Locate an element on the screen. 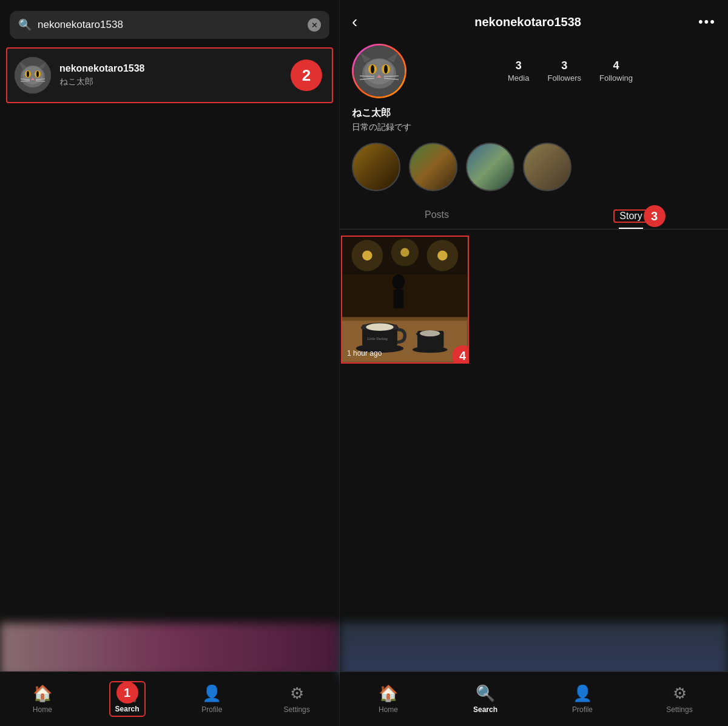 This screenshot has width=728, height=726. profile-top-row: 3 Media 3 Followers 4 Following is located at coordinates (534, 71).